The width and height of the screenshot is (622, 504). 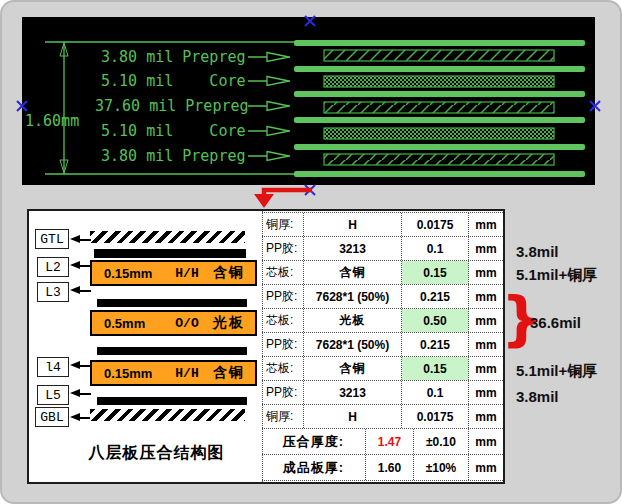 What do you see at coordinates (390, 442) in the screenshot?
I see `summary-value: 1.47` at bounding box center [390, 442].